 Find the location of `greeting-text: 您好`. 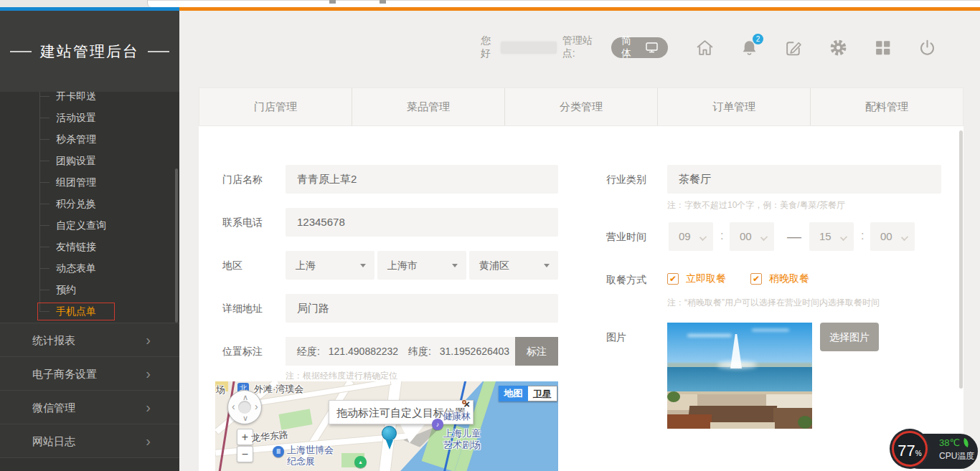

greeting-text: 您好 is located at coordinates (490, 47).